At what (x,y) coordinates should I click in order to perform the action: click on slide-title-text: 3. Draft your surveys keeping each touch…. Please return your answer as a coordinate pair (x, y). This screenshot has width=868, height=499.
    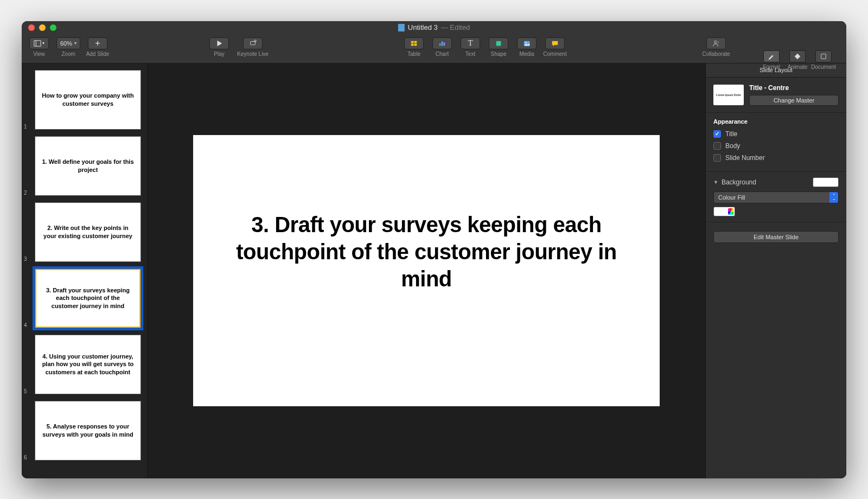
    Looking at the image, I should click on (426, 252).